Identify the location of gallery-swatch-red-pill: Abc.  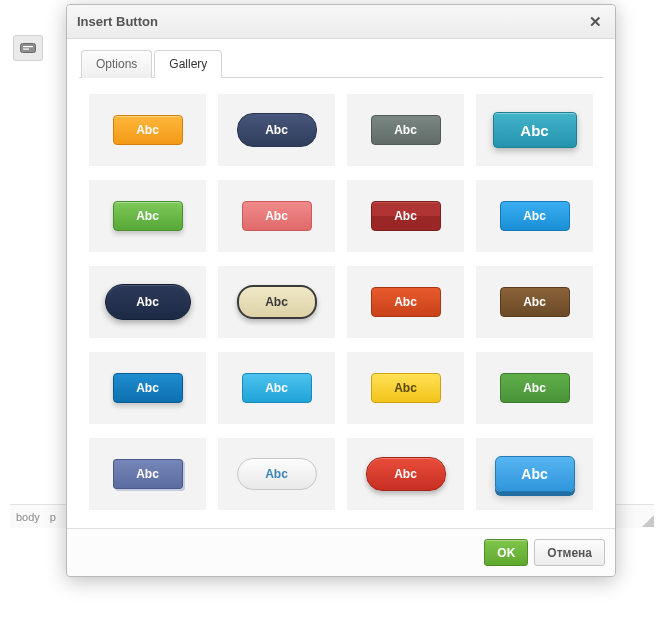
(406, 474).